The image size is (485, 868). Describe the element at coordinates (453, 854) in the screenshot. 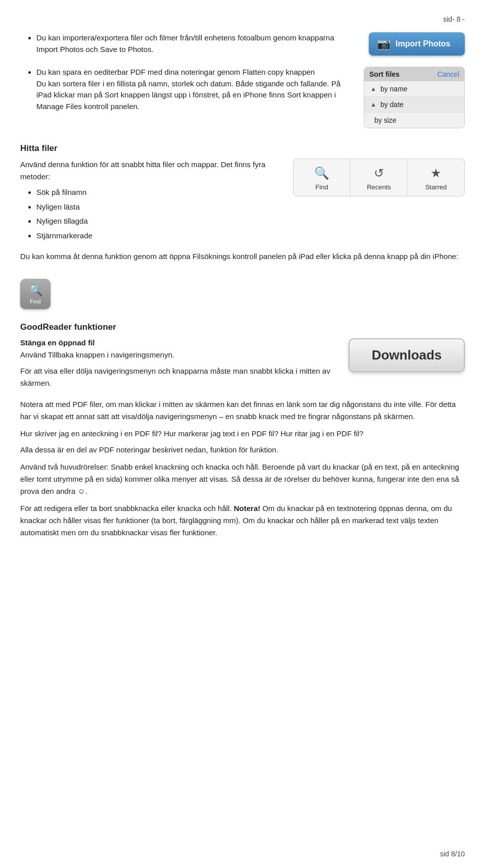

I see `page-footer-text: sid 8/10` at that location.